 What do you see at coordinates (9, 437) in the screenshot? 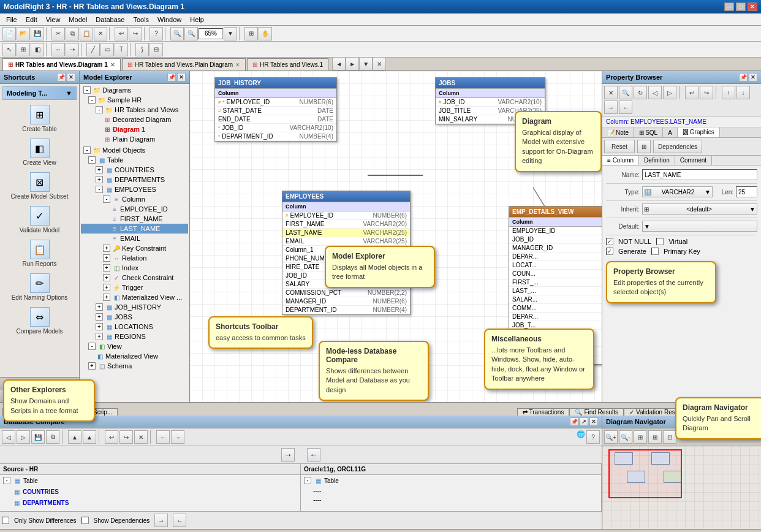
I see `comp-back: ◁` at bounding box center [9, 437].